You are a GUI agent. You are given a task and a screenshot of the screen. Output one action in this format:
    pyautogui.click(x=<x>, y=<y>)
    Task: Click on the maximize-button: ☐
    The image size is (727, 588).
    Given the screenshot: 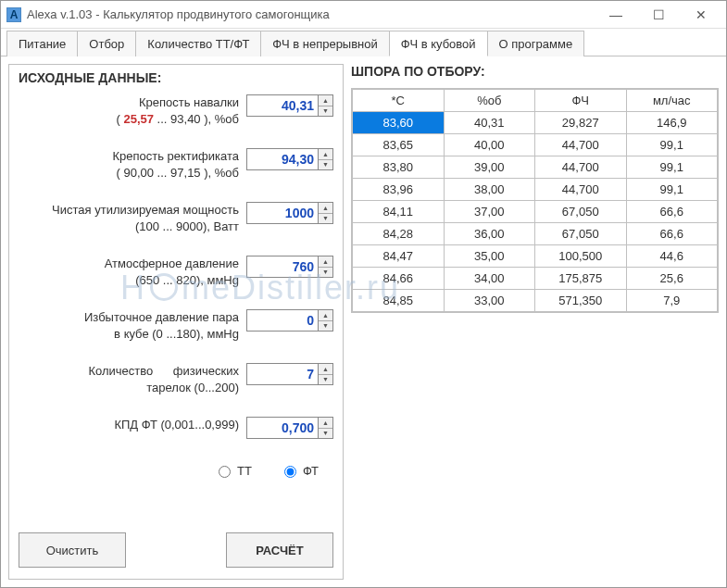 What is the action you would take?
    pyautogui.click(x=658, y=15)
    